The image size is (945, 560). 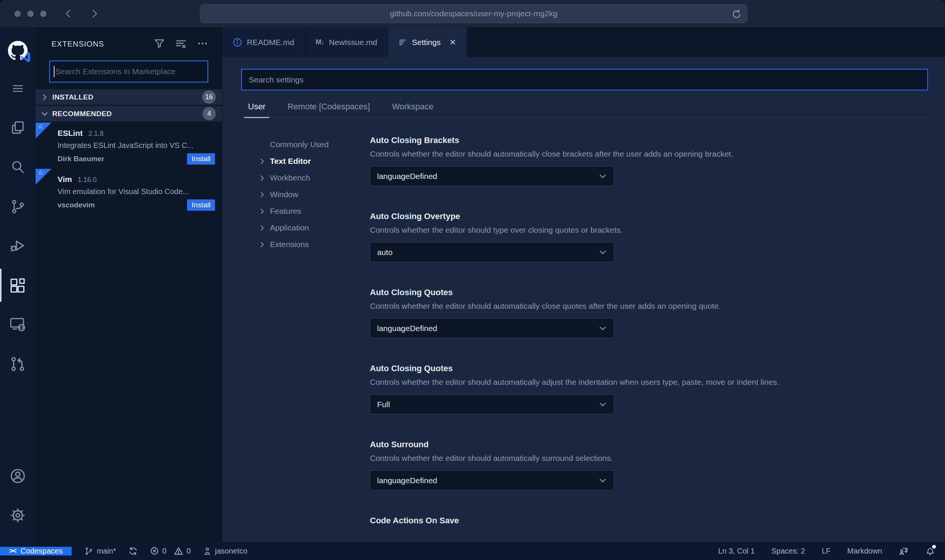 What do you see at coordinates (257, 110) in the screenshot?
I see `scope-tab-user: User` at bounding box center [257, 110].